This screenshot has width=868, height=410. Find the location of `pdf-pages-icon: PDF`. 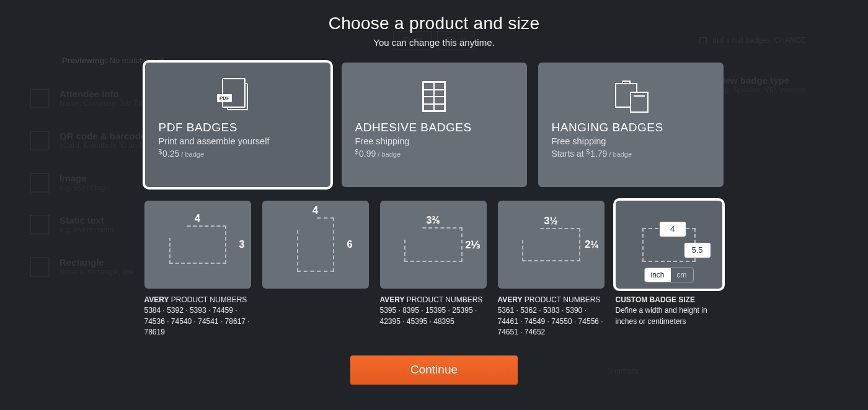

pdf-pages-icon: PDF is located at coordinates (238, 97).